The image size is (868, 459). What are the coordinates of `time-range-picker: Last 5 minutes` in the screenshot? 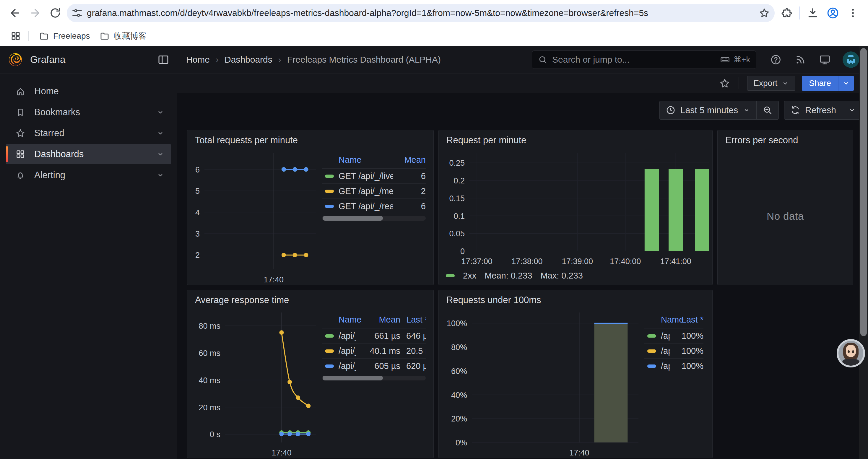 It's located at (708, 110).